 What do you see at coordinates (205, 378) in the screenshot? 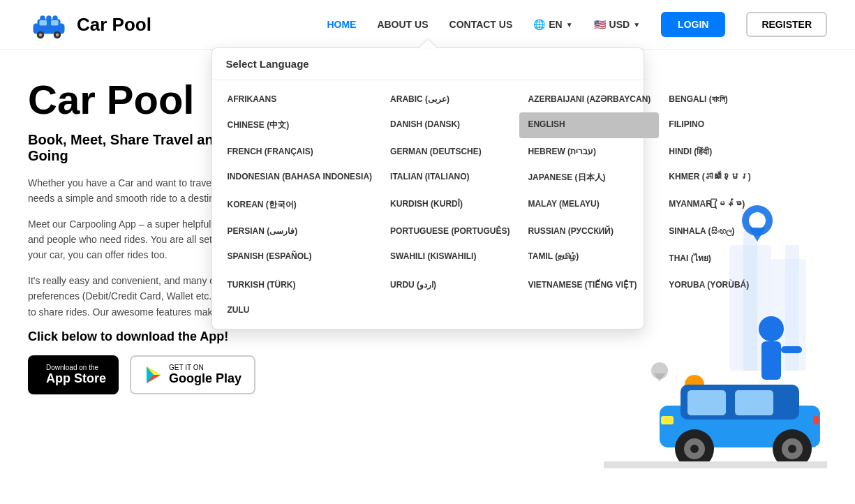
I see `googleplay-line2: Google Play` at bounding box center [205, 378].